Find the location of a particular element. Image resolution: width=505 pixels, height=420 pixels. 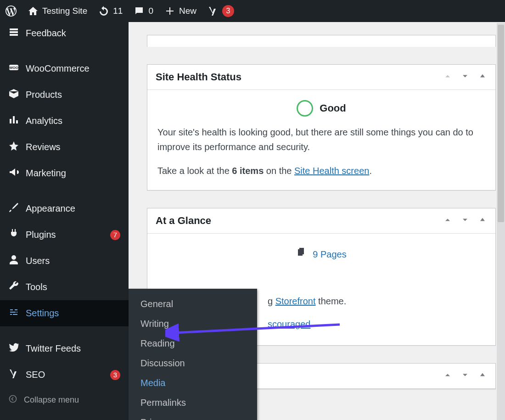

sidebar-item-woocommerce: WOO WooCommerce is located at coordinates (64, 69).